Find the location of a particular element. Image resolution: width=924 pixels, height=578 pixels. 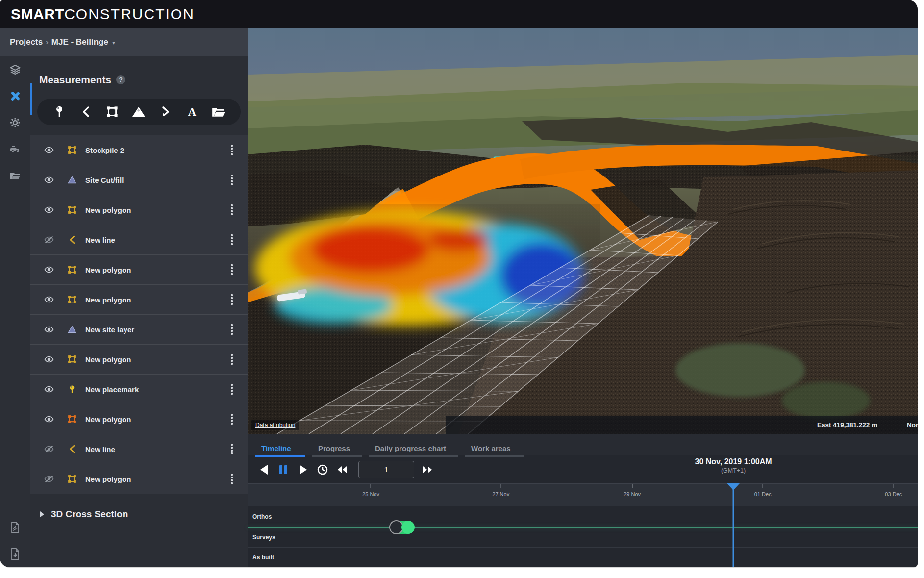

measurement-item: New site layer is located at coordinates (139, 329).